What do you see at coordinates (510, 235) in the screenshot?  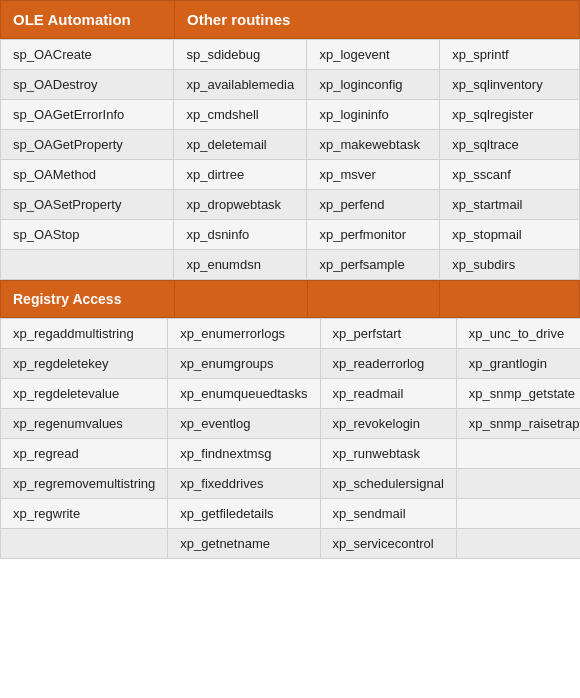 I see `ole-cell-6-3: xp_stopmail` at bounding box center [510, 235].